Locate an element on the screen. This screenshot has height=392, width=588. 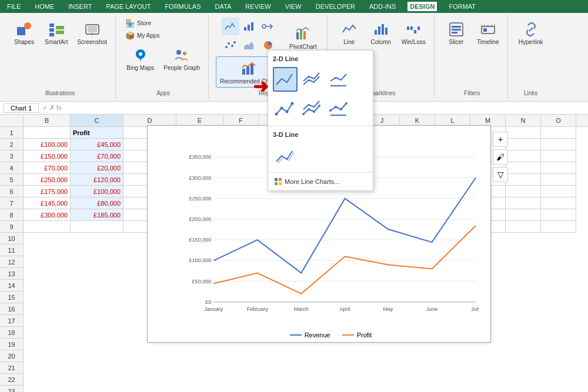
col-m: M is located at coordinates (488, 120).